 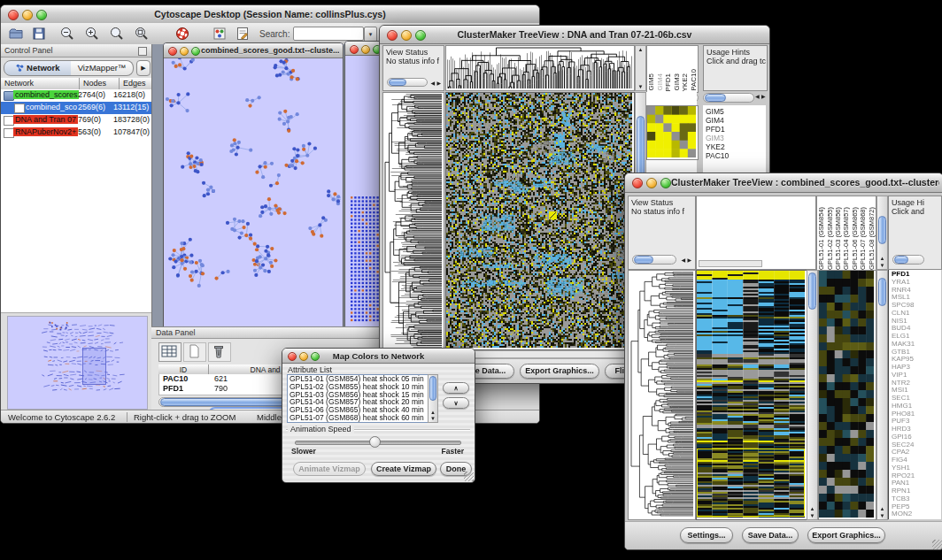 I want to click on column-label: GPL51-08 (GSM872), so click(x=871, y=239).